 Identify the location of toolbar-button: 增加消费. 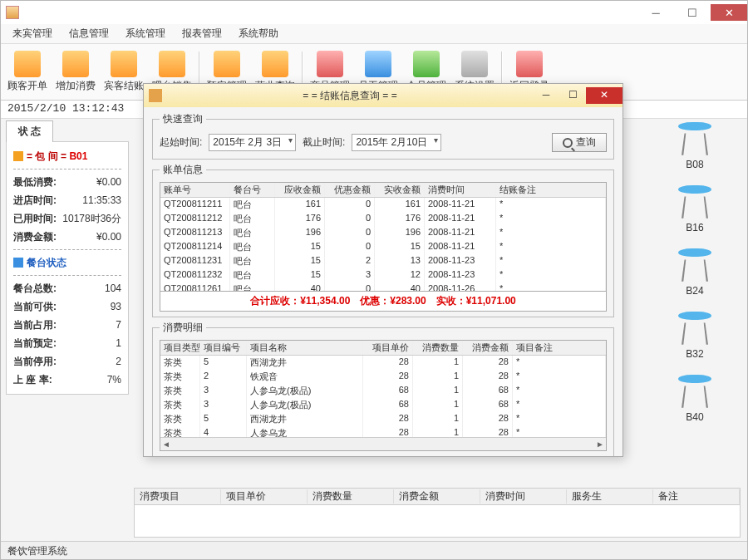
(76, 72).